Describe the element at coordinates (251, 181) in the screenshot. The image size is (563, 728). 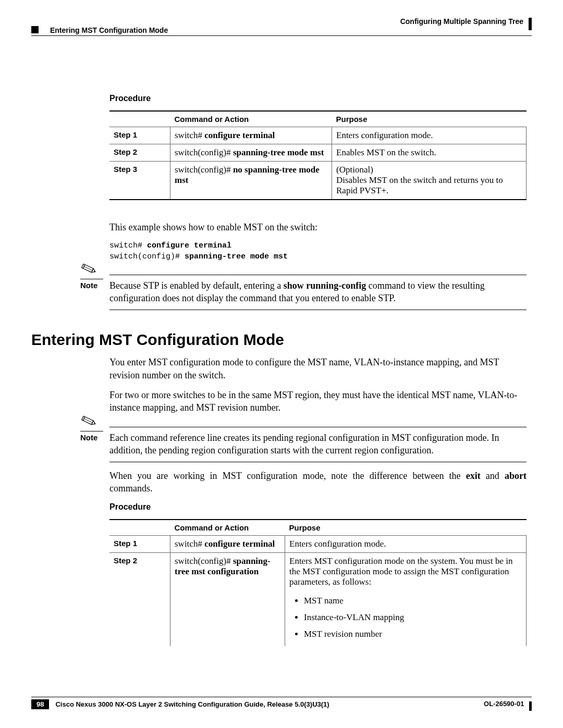
I see `command-cell: switch(config)# no spanning-tree mode ms…` at that location.